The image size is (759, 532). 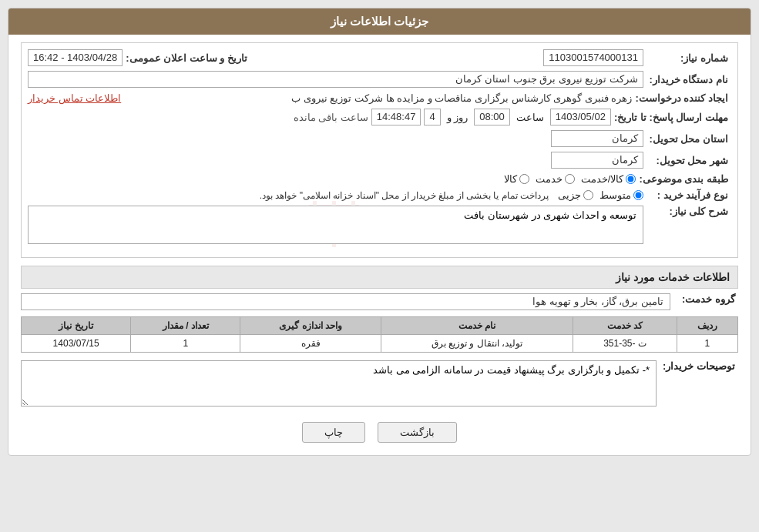 What do you see at coordinates (311, 343) in the screenshot?
I see `table-cell: فقره` at bounding box center [311, 343].